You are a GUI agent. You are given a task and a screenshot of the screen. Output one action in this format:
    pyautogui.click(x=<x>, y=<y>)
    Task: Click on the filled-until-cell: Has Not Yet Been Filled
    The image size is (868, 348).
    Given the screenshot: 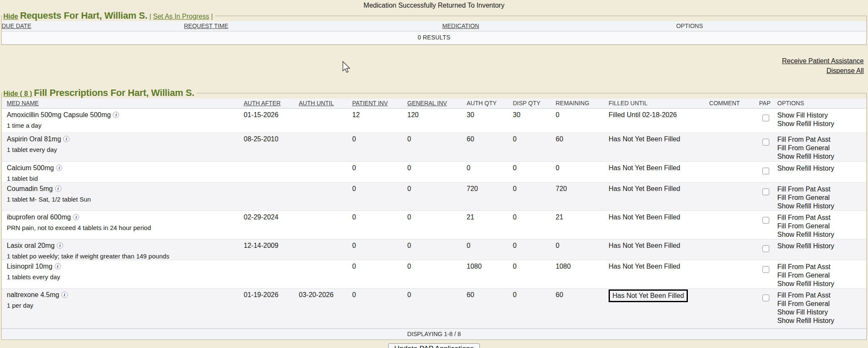 What is the action you would take?
    pyautogui.click(x=653, y=295)
    